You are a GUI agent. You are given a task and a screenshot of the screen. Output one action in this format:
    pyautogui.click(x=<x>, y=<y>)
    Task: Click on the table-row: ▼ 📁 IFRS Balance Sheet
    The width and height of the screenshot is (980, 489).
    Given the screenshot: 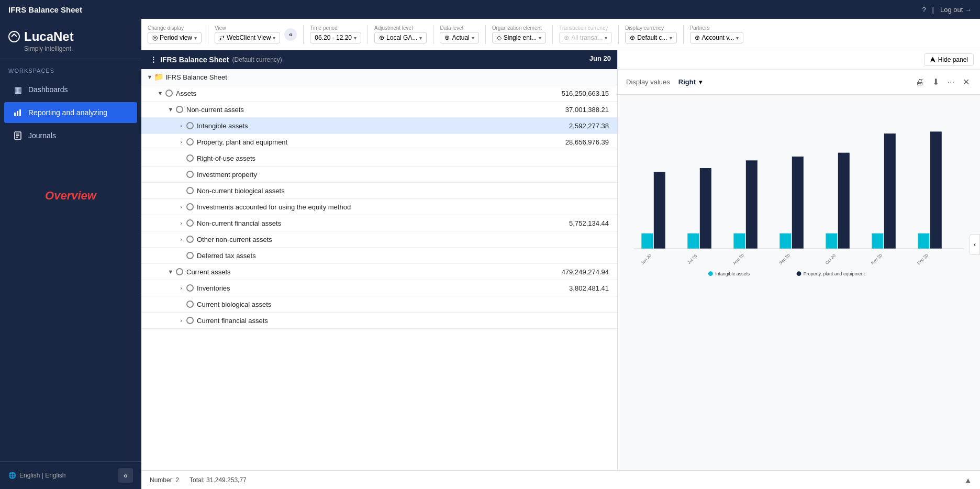 What is the action you would take?
    pyautogui.click(x=379, y=77)
    